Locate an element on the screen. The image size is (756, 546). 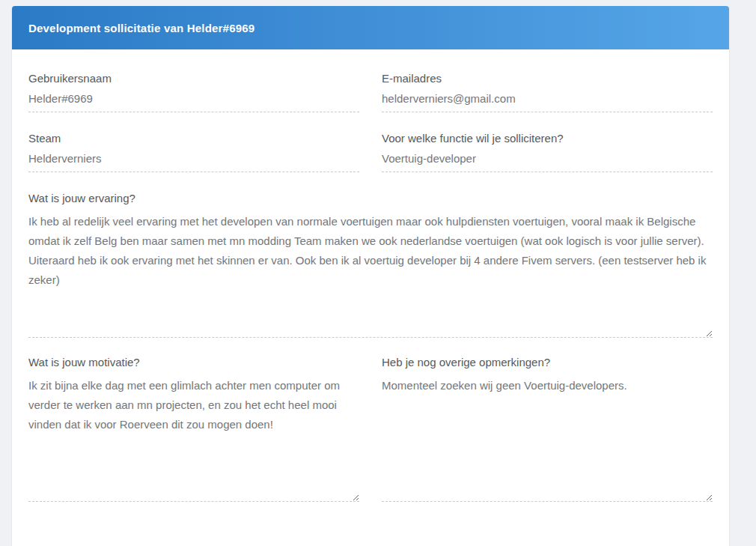
field-row-1: Gebruikersnaam E-mailadres is located at coordinates (371, 92).